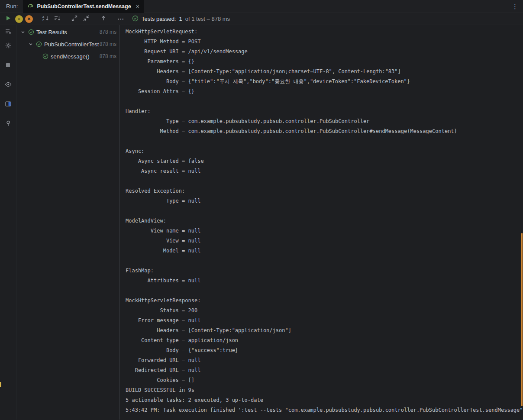 Image resolution: width=523 pixels, height=420 pixels. Describe the element at coordinates (45, 19) in the screenshot. I see `sort-alphabetically-button: AZ` at that location.